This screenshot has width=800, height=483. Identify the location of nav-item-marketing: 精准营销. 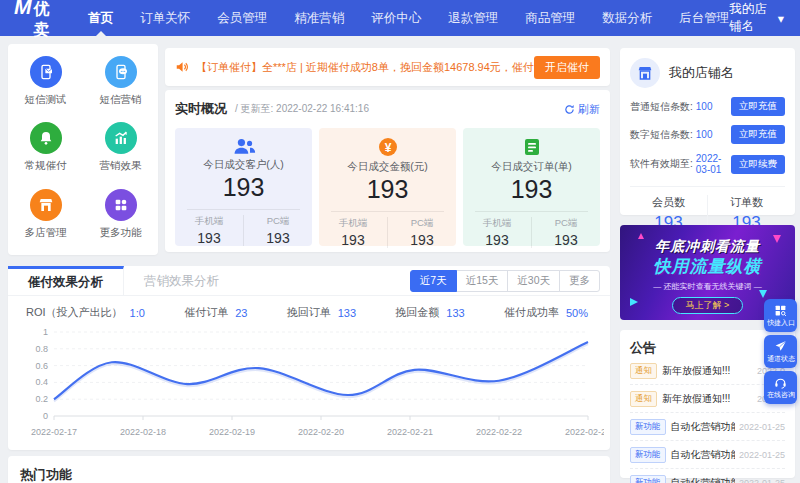
(319, 18).